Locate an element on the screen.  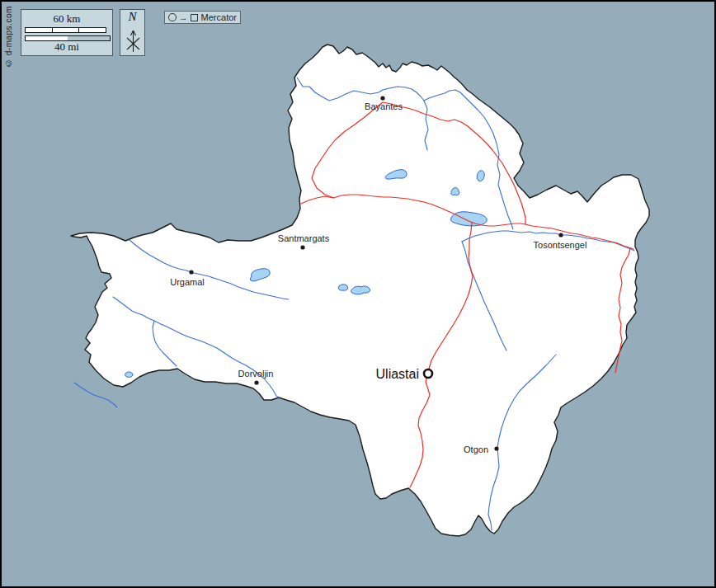
town-marker-tosontsengel is located at coordinates (561, 234).